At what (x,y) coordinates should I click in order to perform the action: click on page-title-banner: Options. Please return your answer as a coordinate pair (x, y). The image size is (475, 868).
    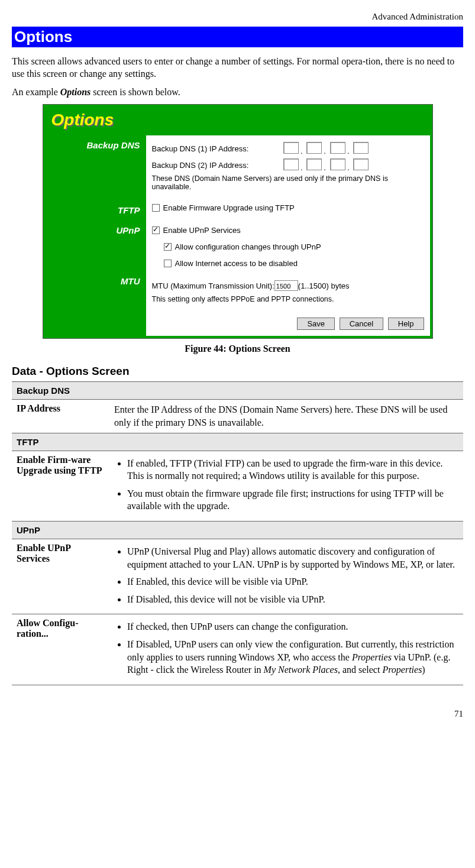
    Looking at the image, I should click on (238, 37).